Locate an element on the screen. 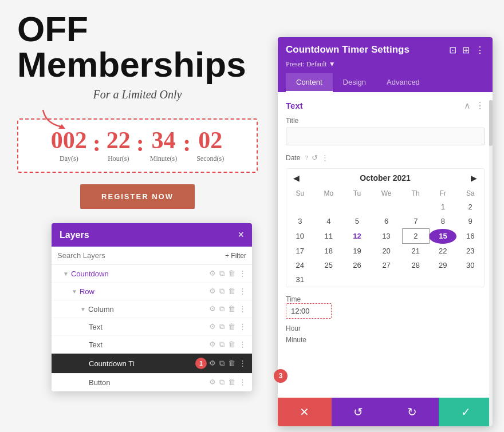 This screenshot has height=432, width=504. cal-day: 22 is located at coordinates (443, 251).